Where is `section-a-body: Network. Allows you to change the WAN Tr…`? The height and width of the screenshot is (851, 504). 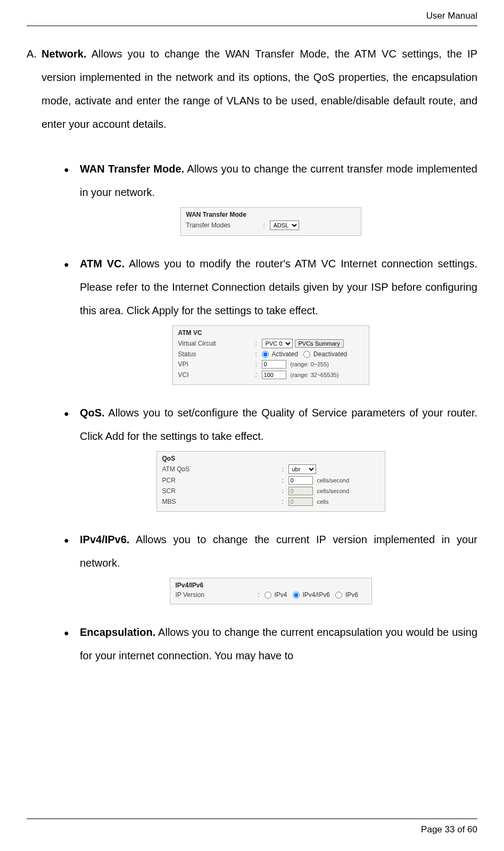 section-a-body: Network. Allows you to change the WAN Tr… is located at coordinates (260, 89).